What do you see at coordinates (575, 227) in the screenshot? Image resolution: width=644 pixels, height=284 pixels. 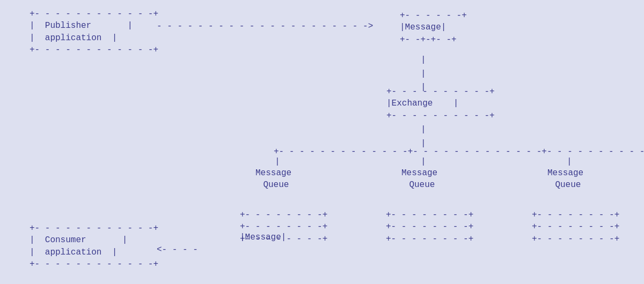 I see `mq-boxes-right: +- - - - - - - -+ +- - - - - - - -+ +- -…` at bounding box center [575, 227].